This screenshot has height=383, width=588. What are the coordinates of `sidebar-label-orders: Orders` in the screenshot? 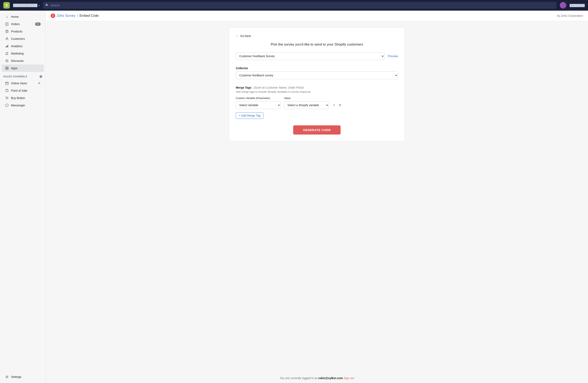 It's located at (15, 24).